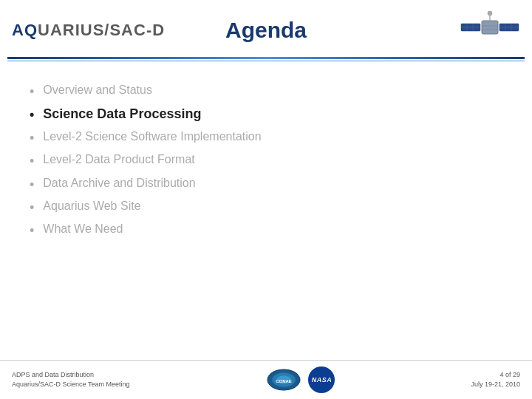 This screenshot has width=532, height=399. I want to click on agenda-item-3: •Level-2 Data Product Format, so click(266, 161).